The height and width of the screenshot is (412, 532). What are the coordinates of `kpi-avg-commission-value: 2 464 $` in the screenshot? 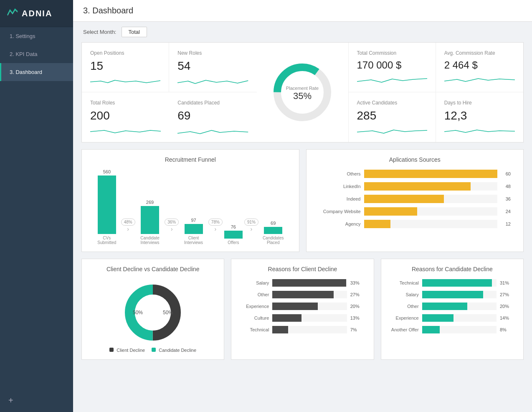 It's located at (479, 65).